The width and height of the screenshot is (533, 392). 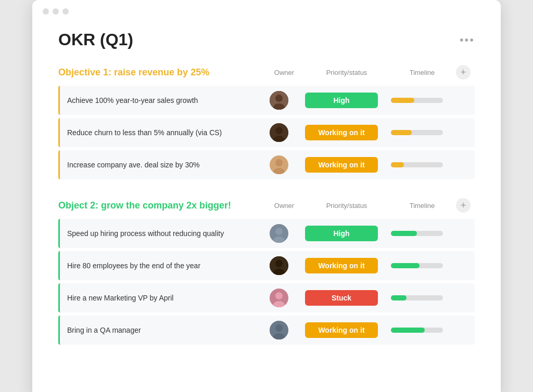 What do you see at coordinates (266, 10) in the screenshot?
I see `window-chrome` at bounding box center [266, 10].